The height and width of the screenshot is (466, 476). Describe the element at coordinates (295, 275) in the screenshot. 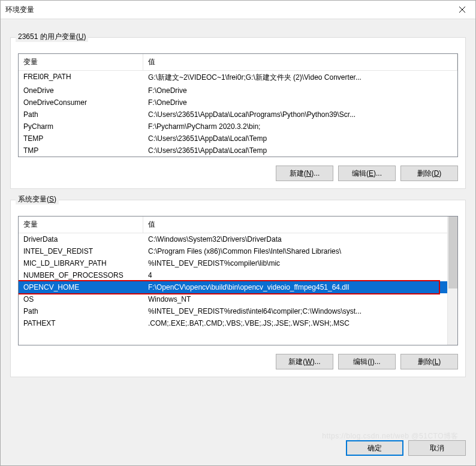

I see `cell-value: 4` at that location.